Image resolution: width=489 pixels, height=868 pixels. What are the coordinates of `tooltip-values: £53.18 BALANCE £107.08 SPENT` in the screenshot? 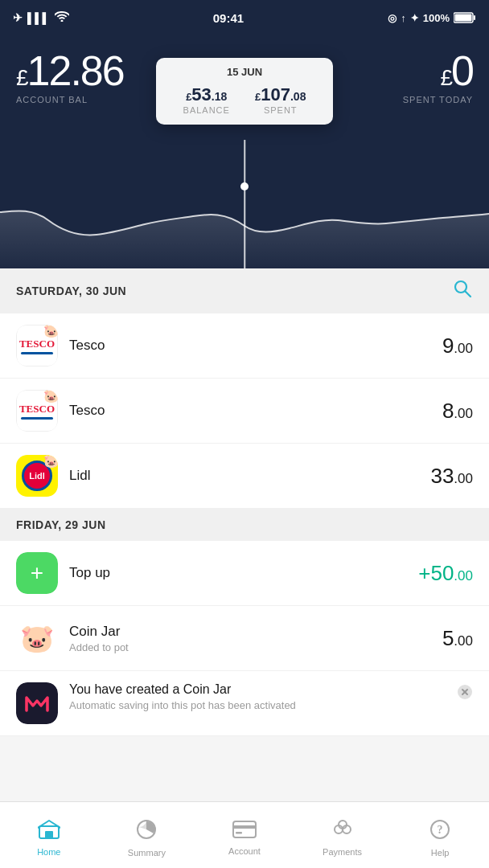 It's located at (244, 100).